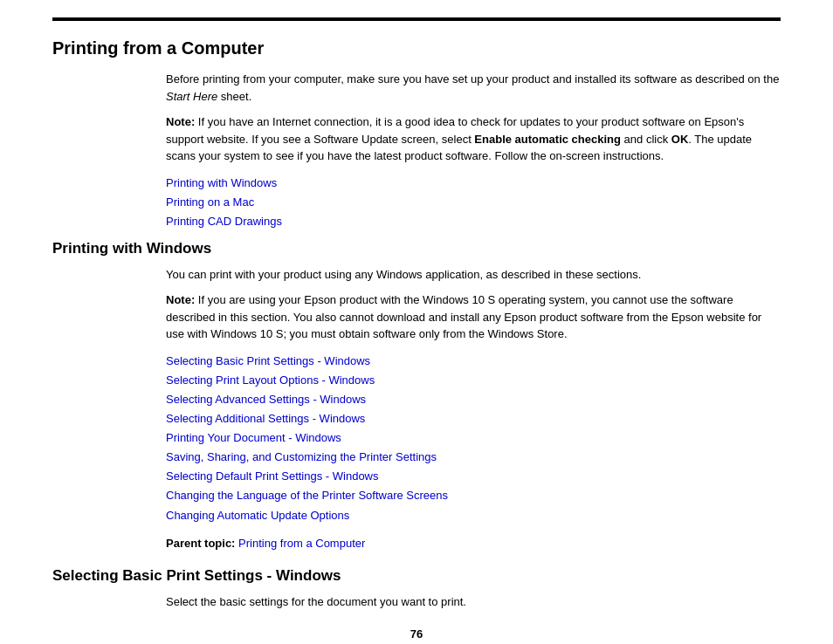  What do you see at coordinates (180, 300) in the screenshot?
I see `note-label-2: Note:` at bounding box center [180, 300].